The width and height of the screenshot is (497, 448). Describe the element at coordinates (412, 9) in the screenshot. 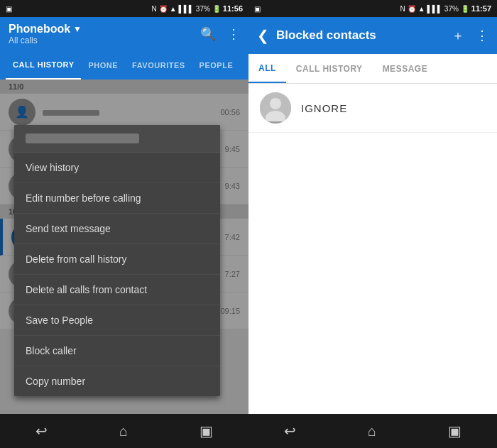

I see `right-alarm-icon: ⏰` at that location.